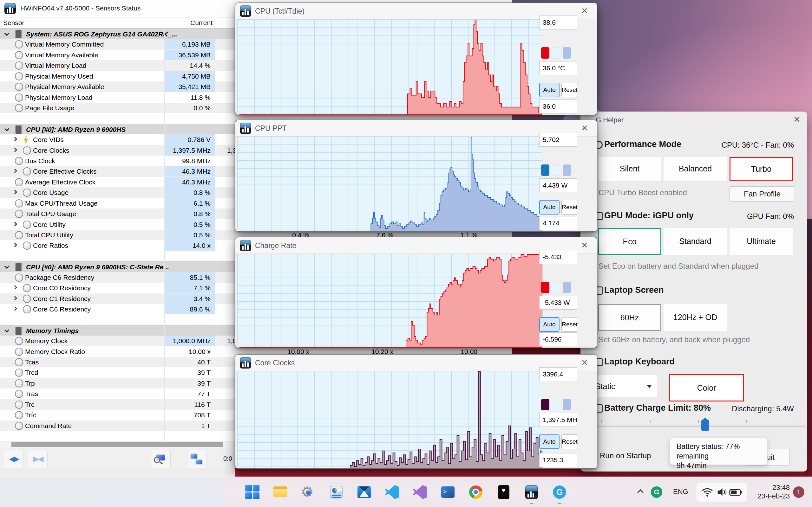  Describe the element at coordinates (448, 492) in the screenshot. I see `taskbar-icon-powershell` at that location.